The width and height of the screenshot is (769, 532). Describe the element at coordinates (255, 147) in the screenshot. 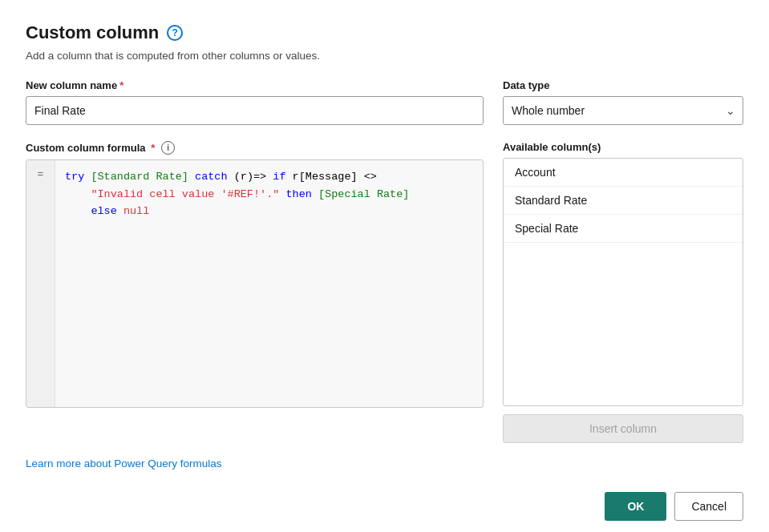

I see `formula-label-row: Custom column formula * i` at that location.